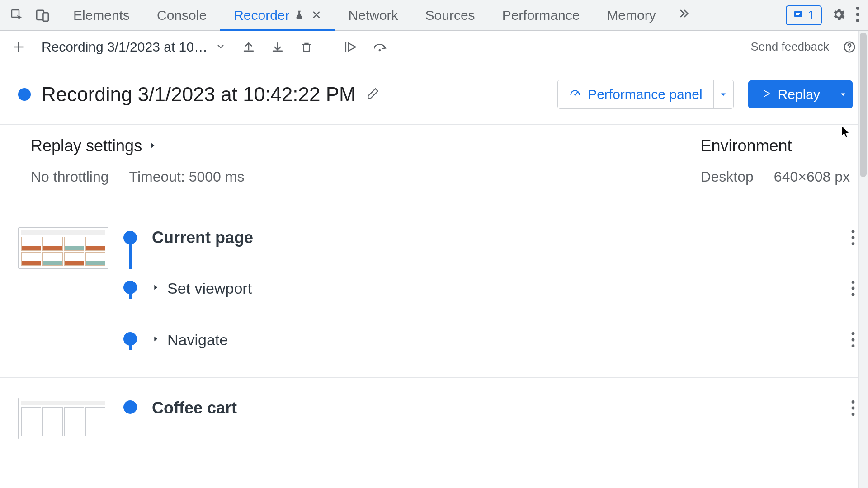  What do you see at coordinates (198, 340) in the screenshot?
I see `step-title: Navigate` at bounding box center [198, 340].